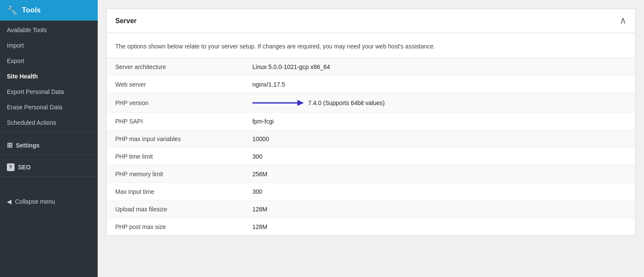 The height and width of the screenshot is (277, 644). What do you see at coordinates (371, 209) in the screenshot?
I see `table-row: Upload max filesize128M` at bounding box center [371, 209].